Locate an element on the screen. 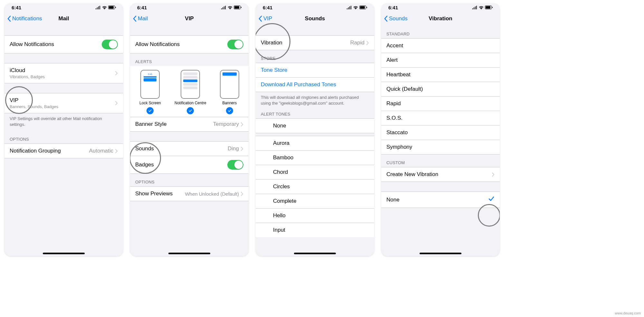 The height and width of the screenshot is (317, 644). checkmark-icon is located at coordinates (491, 200).